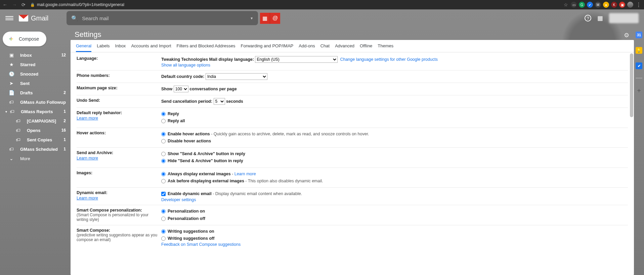  Describe the element at coordinates (103, 48) in the screenshot. I see `tab-labels: Labels` at that location.